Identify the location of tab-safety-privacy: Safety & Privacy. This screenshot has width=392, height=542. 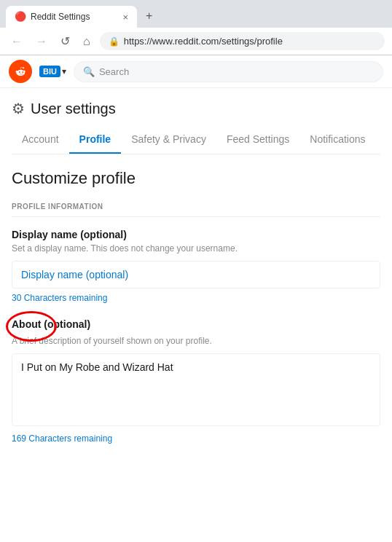
(169, 140).